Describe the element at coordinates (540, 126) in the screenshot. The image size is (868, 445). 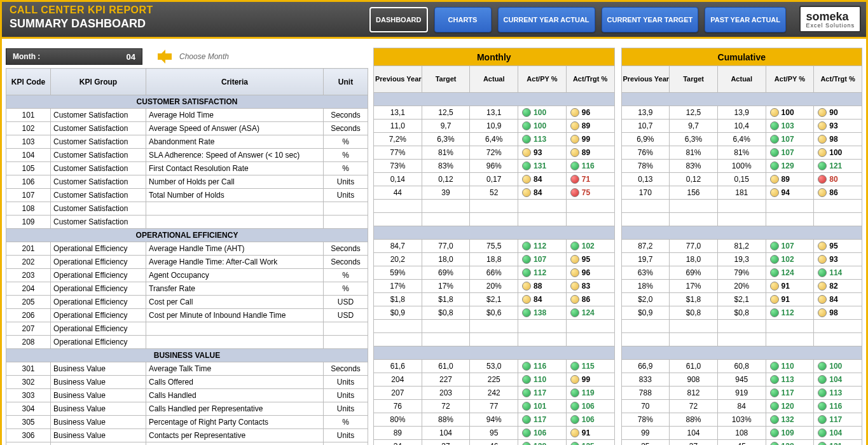
I see `pct-value: 100` at that location.